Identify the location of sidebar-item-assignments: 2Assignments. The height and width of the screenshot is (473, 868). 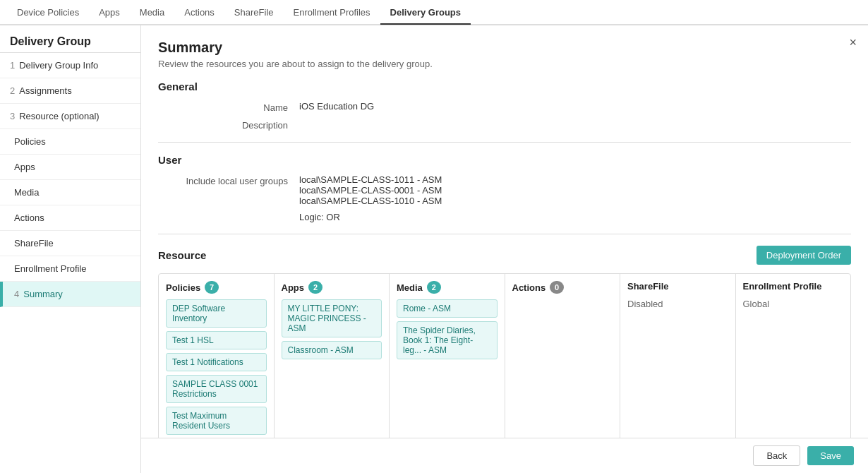
(71, 91).